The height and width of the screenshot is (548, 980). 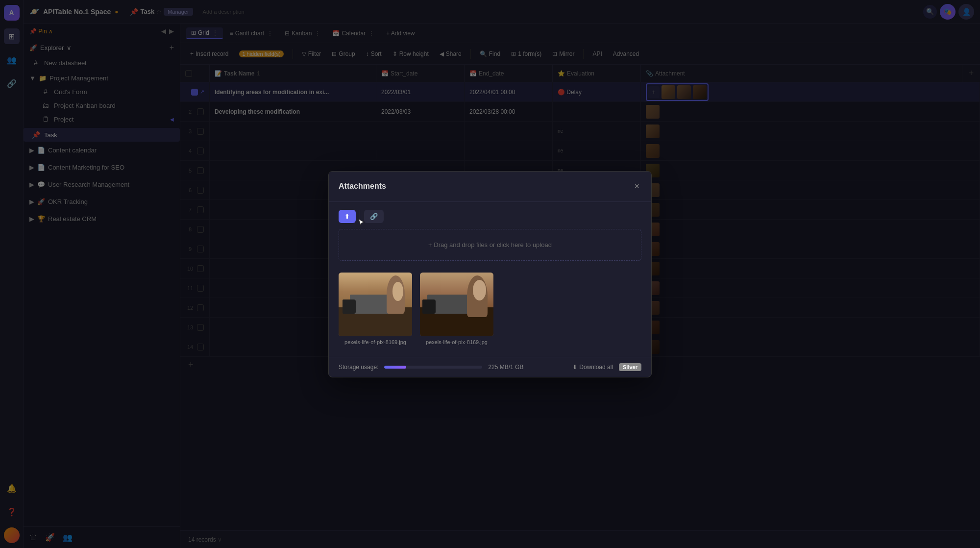 What do you see at coordinates (375, 342) in the screenshot?
I see `attachment-name-1: pexels-life-of-pix-8169.jpg` at bounding box center [375, 342].